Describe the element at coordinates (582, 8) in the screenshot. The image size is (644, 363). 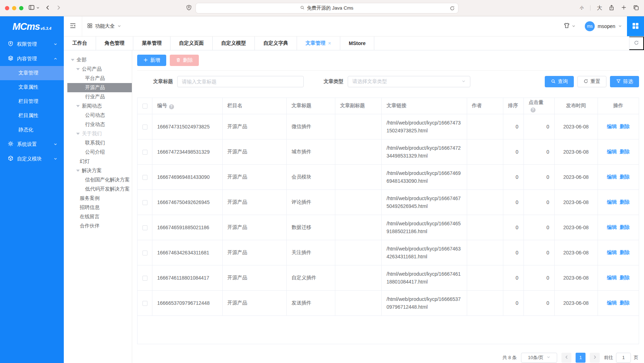
I see `text-smaller-button: 小` at that location.